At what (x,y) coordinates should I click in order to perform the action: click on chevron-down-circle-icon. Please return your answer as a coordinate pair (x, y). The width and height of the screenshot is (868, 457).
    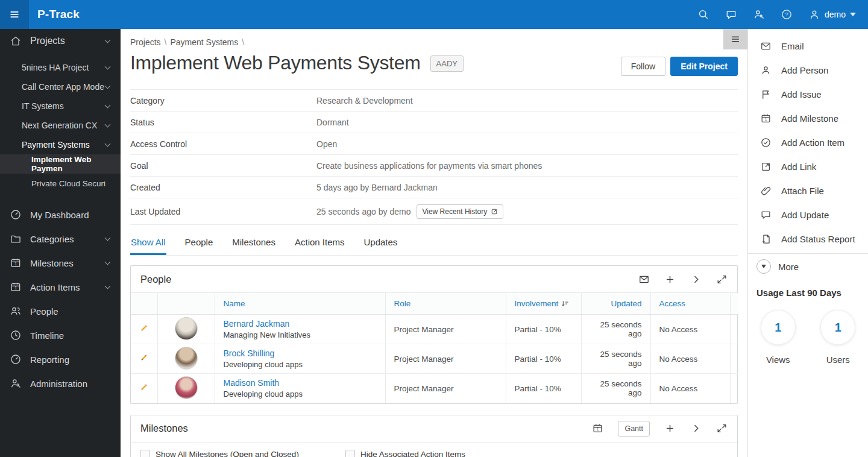
    Looking at the image, I should click on (764, 266).